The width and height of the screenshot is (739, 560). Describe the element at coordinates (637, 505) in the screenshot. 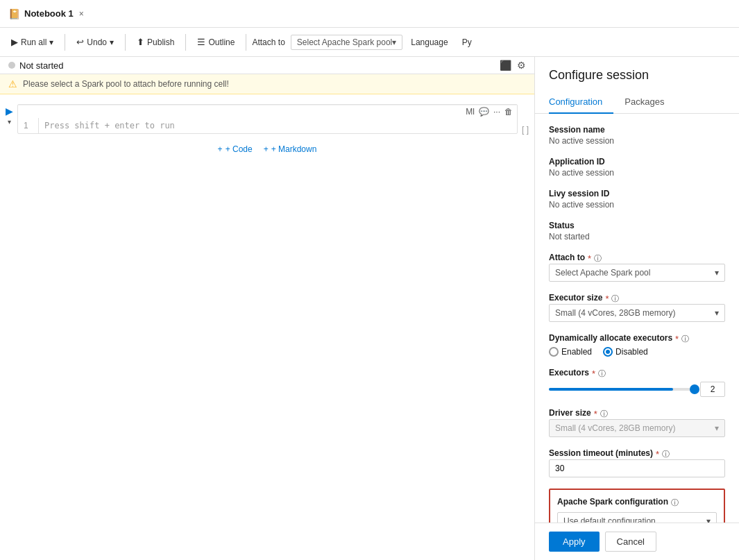

I see `apache-spark-config-section: Apache Spark configuration ⓘ Use default…` at that location.